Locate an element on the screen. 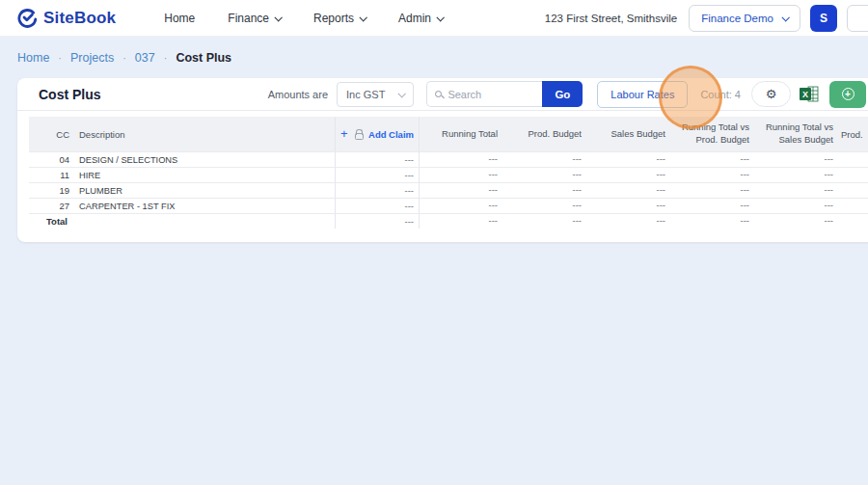 This screenshot has height=485, width=868. search-icon is located at coordinates (438, 94).